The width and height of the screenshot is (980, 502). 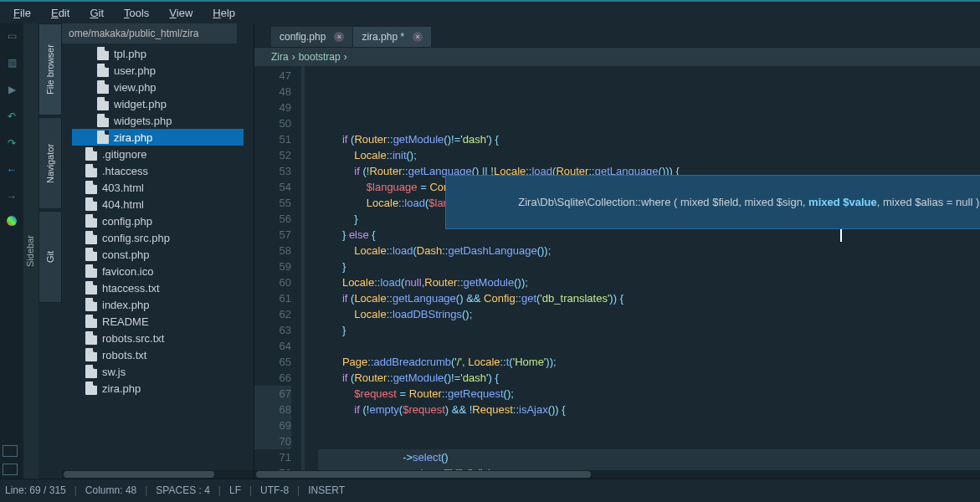 What do you see at coordinates (157, 254) in the screenshot?
I see `tree-item: const.php` at bounding box center [157, 254].